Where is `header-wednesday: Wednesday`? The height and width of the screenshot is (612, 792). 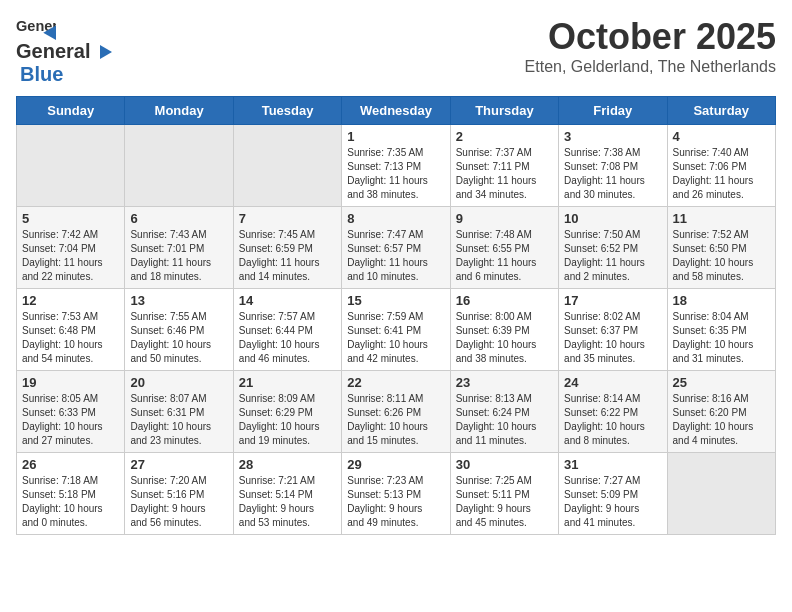
header-wednesday: Wednesday is located at coordinates (396, 111).